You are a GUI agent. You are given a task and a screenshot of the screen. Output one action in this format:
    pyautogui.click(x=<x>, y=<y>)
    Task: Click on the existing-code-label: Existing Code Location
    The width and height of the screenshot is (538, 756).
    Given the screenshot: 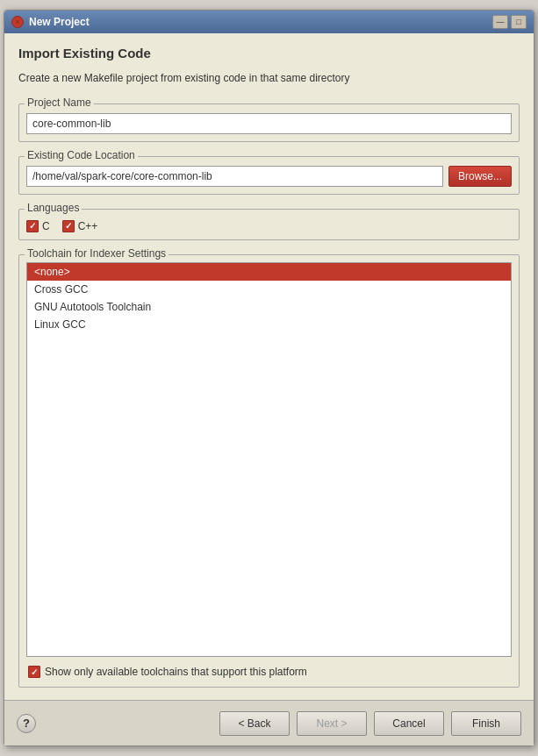 What is the action you would take?
    pyautogui.click(x=81, y=155)
    